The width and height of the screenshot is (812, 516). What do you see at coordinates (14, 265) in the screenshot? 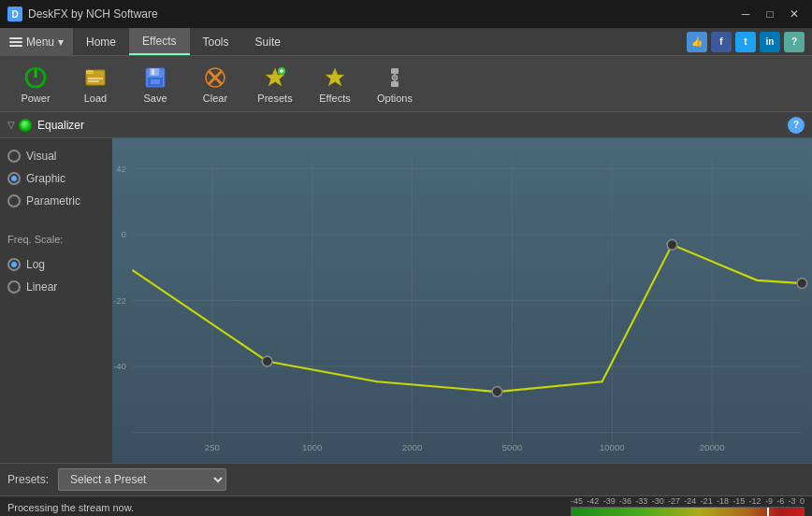
I see `log-radio` at bounding box center [14, 265].